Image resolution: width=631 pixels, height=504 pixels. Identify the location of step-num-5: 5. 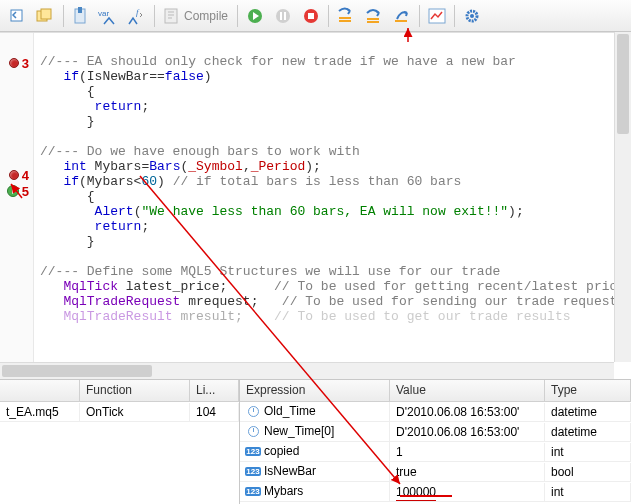
(26, 192).